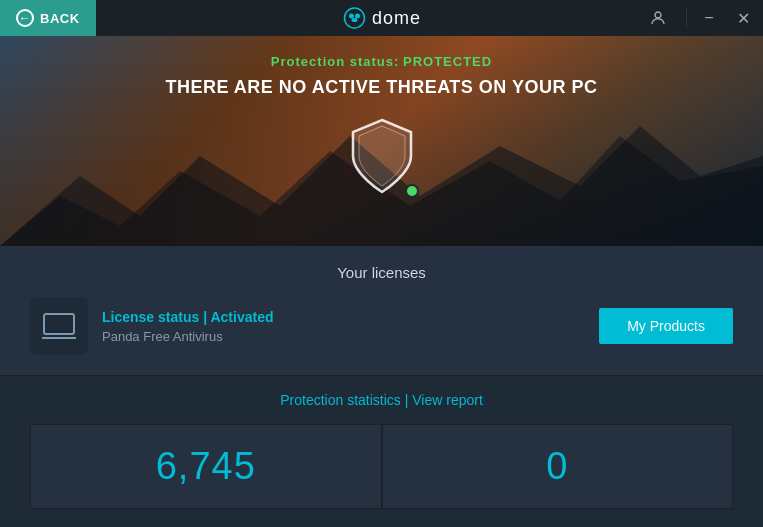 This screenshot has width=763, height=527. What do you see at coordinates (382, 466) in the screenshot?
I see `stats-grid: 6,745 0` at bounding box center [382, 466].